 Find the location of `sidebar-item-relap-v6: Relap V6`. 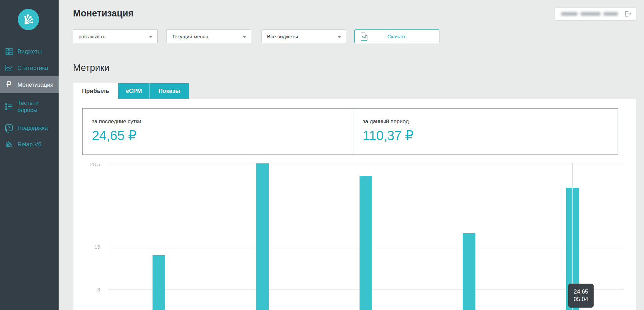

sidebar-item-relap-v6: Relap V6 is located at coordinates (29, 144).